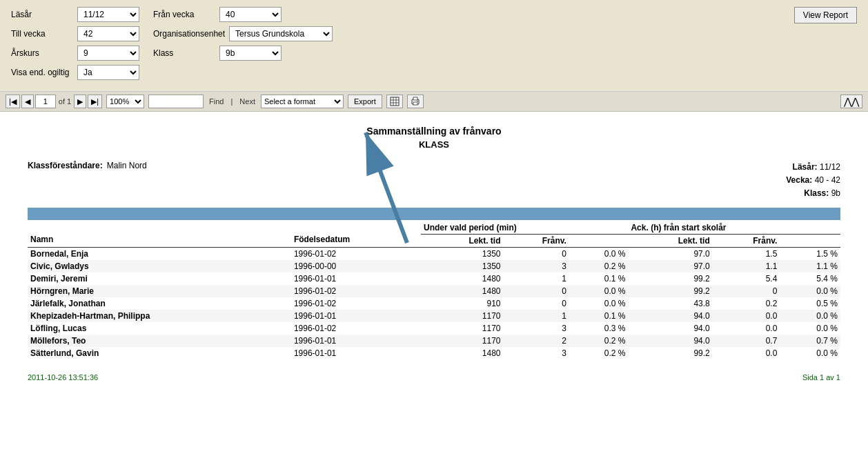  What do you see at coordinates (462, 304) in the screenshot?
I see `cell-lekt-tid1: 910` at bounding box center [462, 304].